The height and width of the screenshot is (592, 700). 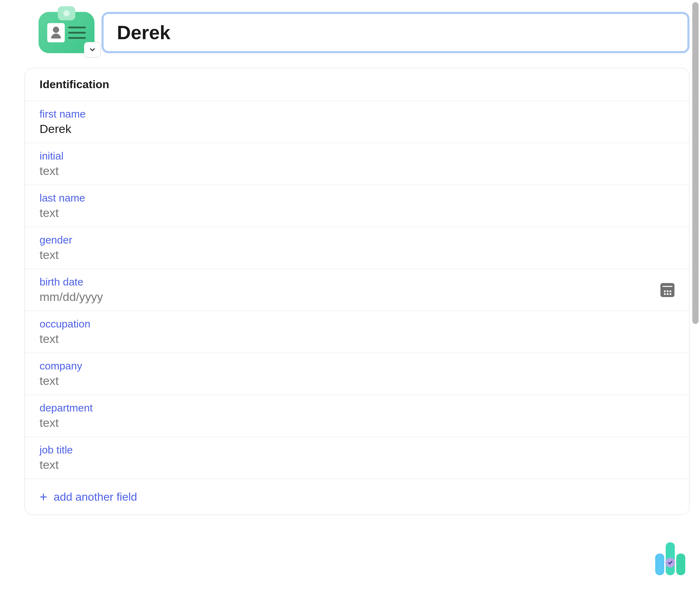 What do you see at coordinates (92, 50) in the screenshot?
I see `chevron-down-icon` at bounding box center [92, 50].